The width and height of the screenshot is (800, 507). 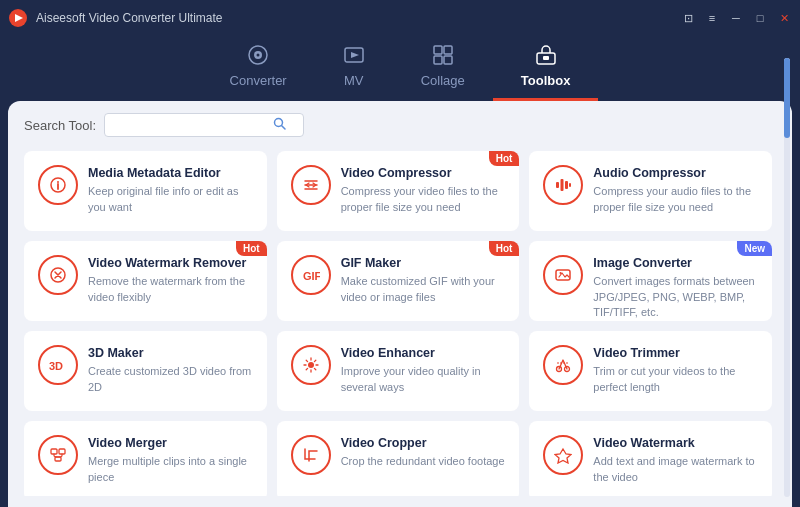 What do you see at coordinates (172, 200) in the screenshot?
I see `tool-desc-media-metadata-editor: Keep original file info or edit as you w…` at bounding box center [172, 200].